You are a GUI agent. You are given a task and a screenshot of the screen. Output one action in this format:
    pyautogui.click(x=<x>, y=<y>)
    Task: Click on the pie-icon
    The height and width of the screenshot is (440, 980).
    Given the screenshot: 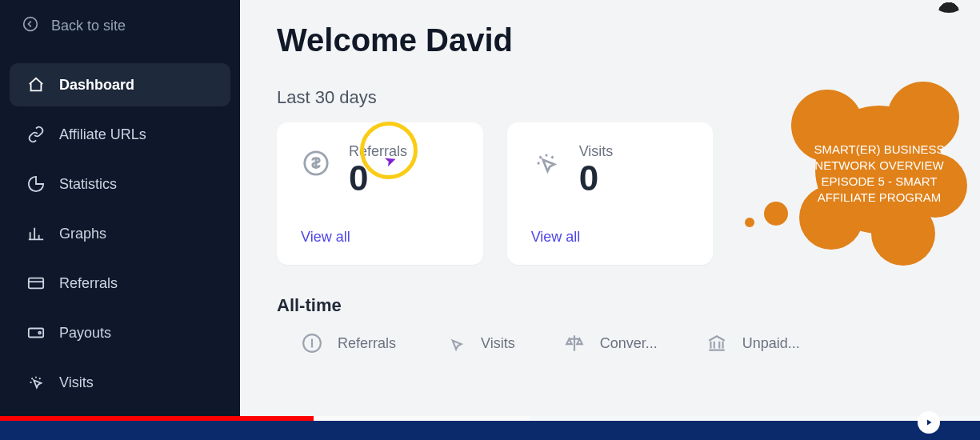 What is the action you would take?
    pyautogui.click(x=36, y=184)
    